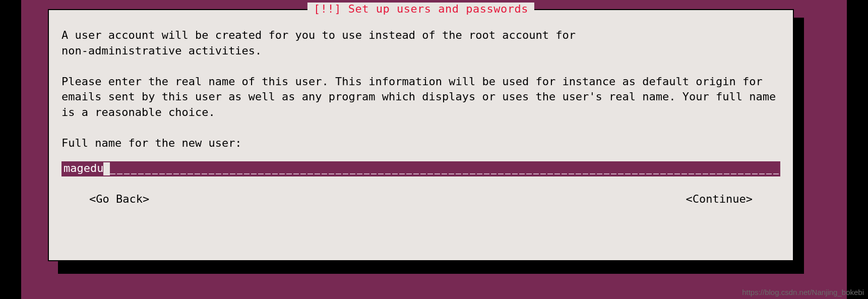 The height and width of the screenshot is (299, 868). I want to click on go-back-button: <Go Back>, so click(119, 200).